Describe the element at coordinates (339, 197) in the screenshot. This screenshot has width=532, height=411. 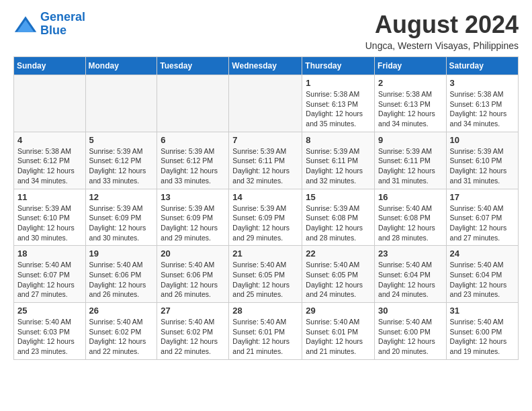
I see `day-number: 15` at that location.